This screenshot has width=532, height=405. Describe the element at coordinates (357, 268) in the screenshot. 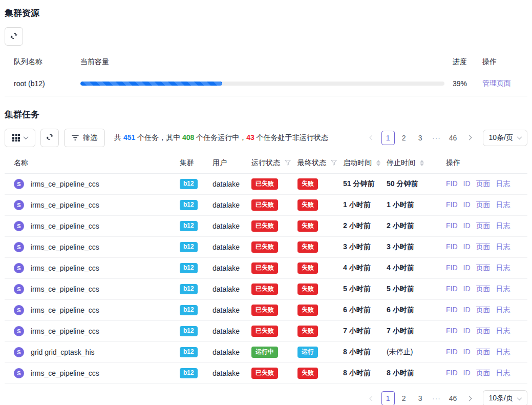

I see `start-time: 4 小时前` at that location.